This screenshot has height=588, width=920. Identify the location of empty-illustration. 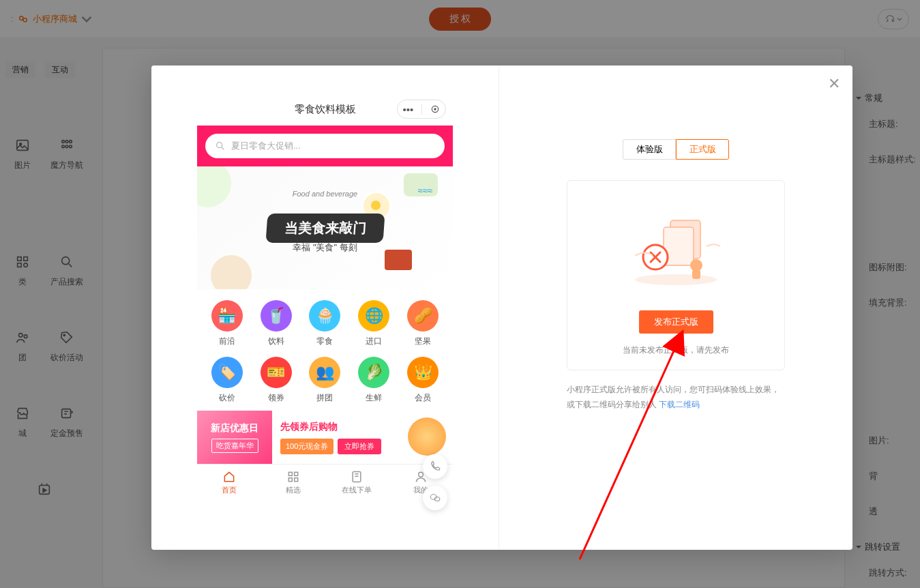
(676, 249).